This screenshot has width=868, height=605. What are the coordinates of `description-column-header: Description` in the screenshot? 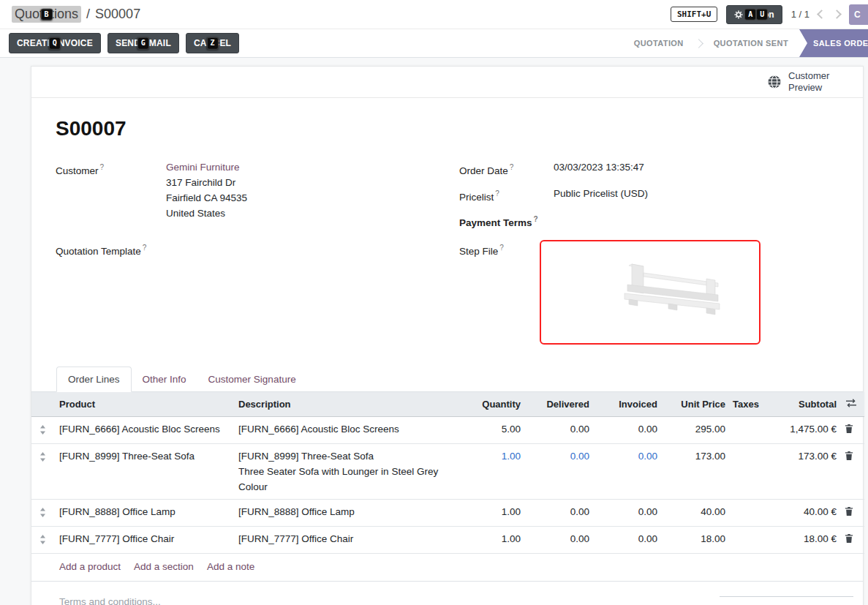 It's located at (346, 405).